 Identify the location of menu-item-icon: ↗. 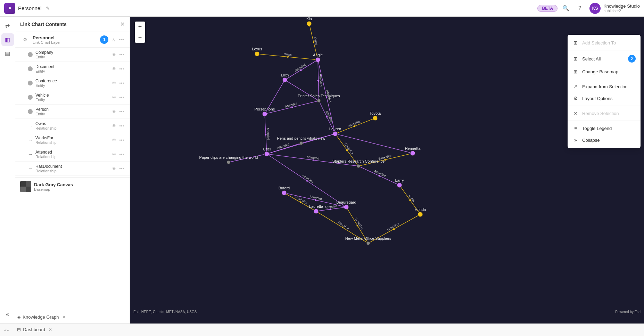
(576, 87).